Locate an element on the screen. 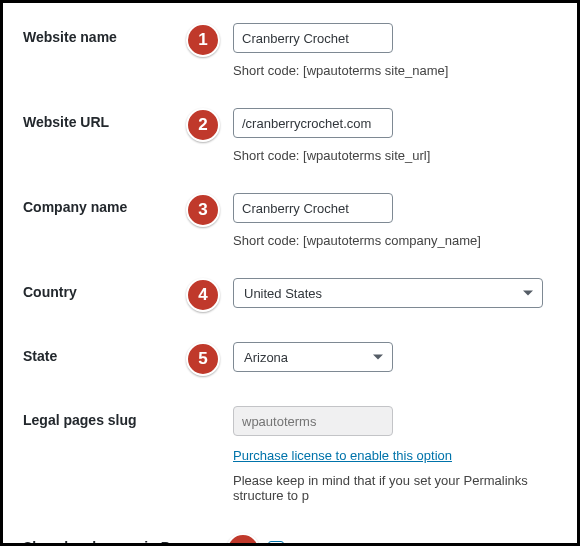 The image size is (580, 546). company-name-input is located at coordinates (313, 208).